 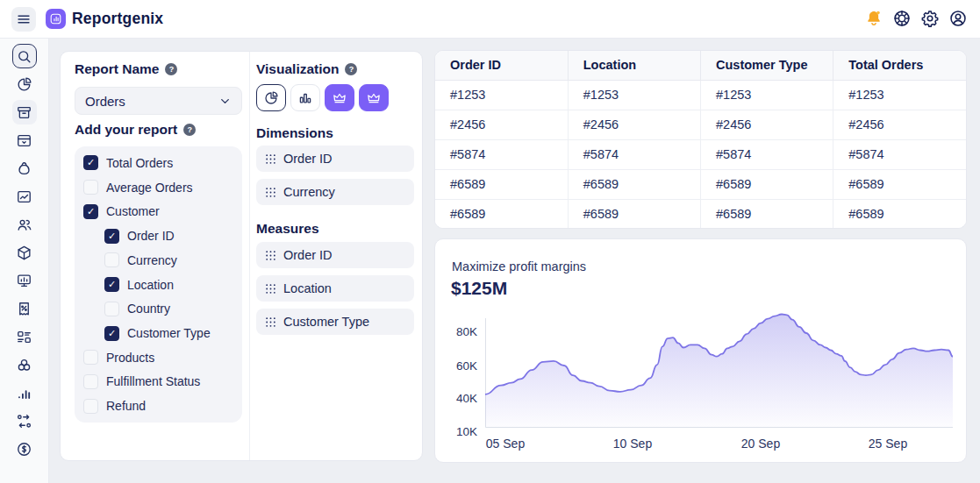 What do you see at coordinates (335, 322) in the screenshot?
I see `measure-chip: Customer Type` at bounding box center [335, 322].